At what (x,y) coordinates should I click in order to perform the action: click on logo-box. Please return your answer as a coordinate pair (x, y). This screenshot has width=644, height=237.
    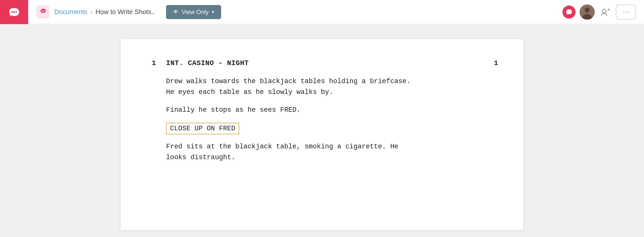
    Looking at the image, I should click on (14, 12).